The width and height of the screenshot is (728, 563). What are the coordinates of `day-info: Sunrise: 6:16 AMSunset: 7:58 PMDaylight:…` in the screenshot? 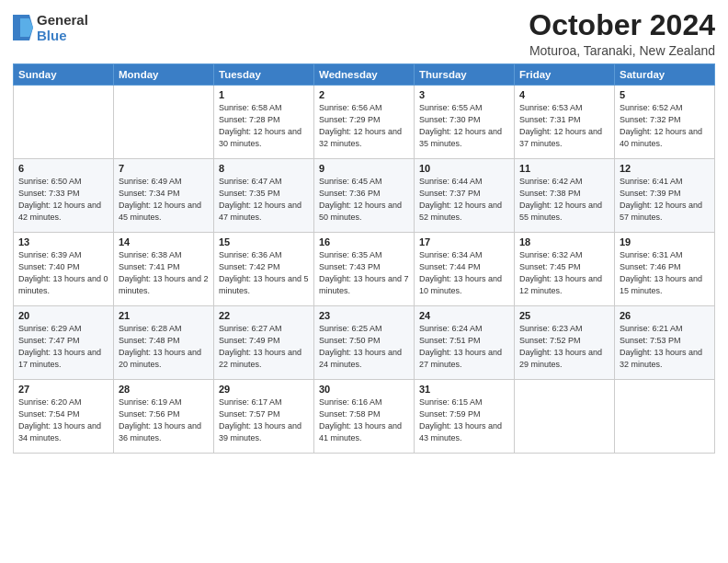 It's located at (364, 420).